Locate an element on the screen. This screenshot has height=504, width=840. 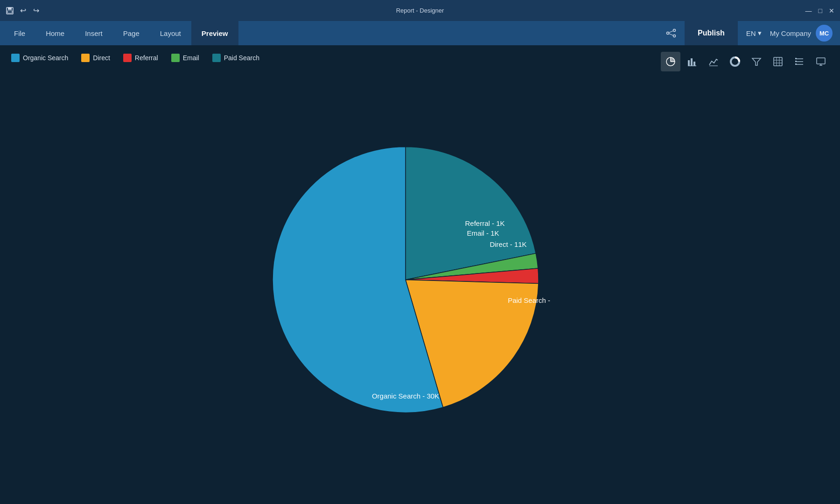
menu-preview: Preview is located at coordinates (215, 33).